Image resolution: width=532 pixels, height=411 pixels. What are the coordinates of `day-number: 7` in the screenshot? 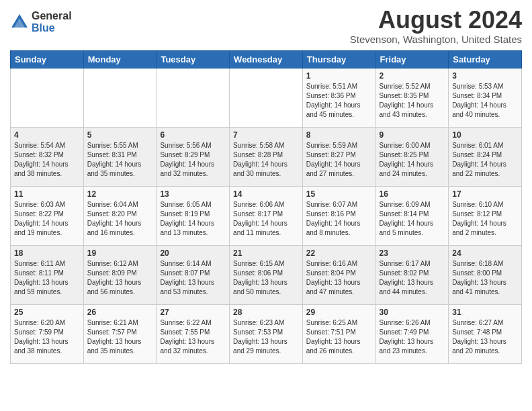 It's located at (266, 135).